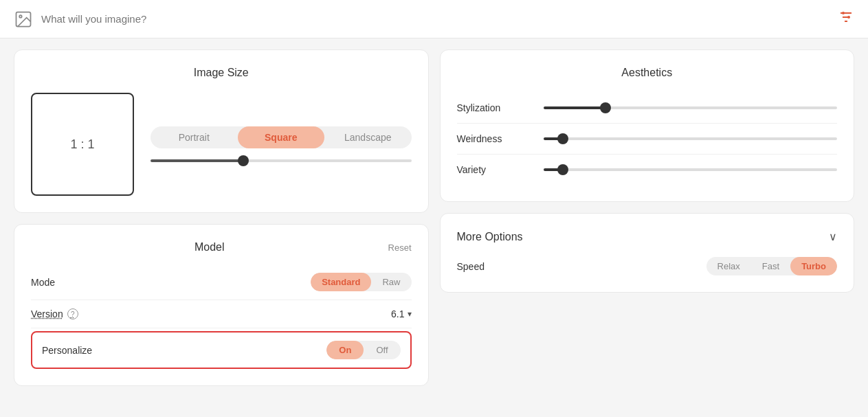 Image resolution: width=868 pixels, height=417 pixels. Describe the element at coordinates (221, 282) in the screenshot. I see `mode-row: Mode Standard Raw` at that location.